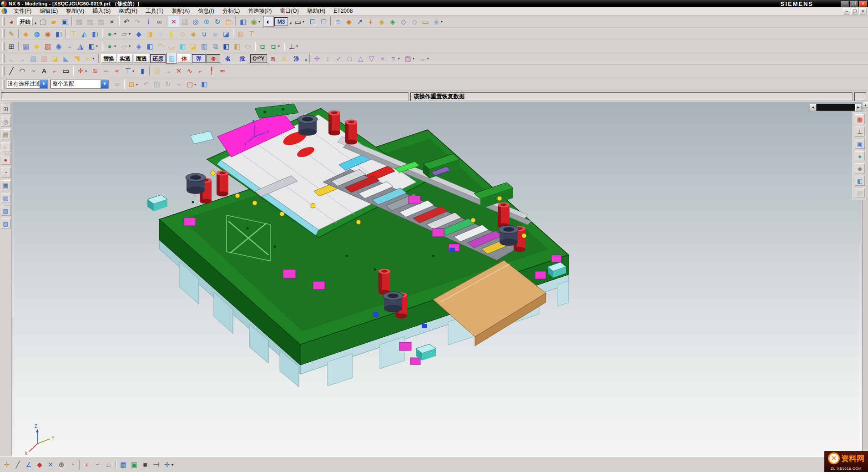 This screenshot has width=868, height=472. What do you see at coordinates (429, 58) in the screenshot?
I see `component-dim-button-dropdown-icon: ▾` at bounding box center [429, 58].